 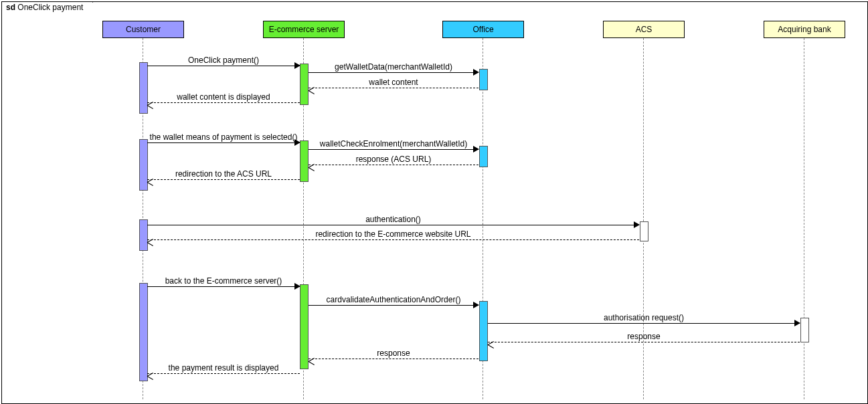 I want to click on msg-authentication: authentication(), so click(x=394, y=220).